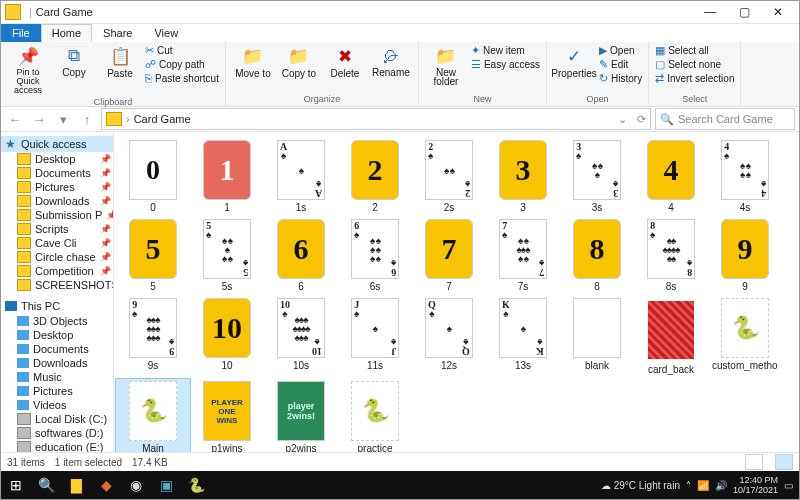  What do you see at coordinates (703, 486) in the screenshot?
I see `tray-network-icon: 📶` at bounding box center [703, 486].